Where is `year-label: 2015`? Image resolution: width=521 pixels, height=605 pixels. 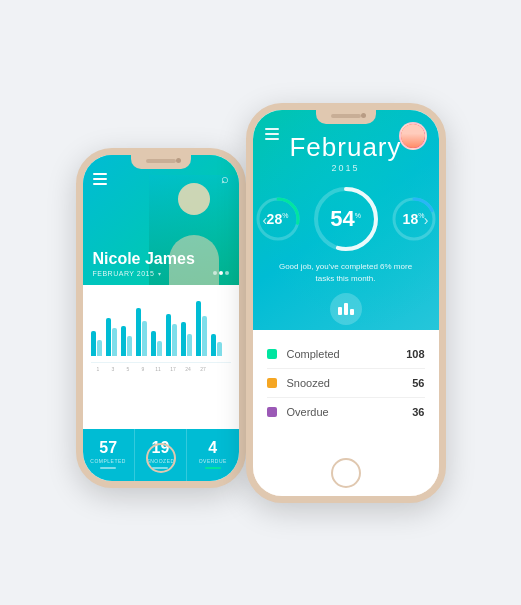 year-label: 2015 is located at coordinates (345, 168).